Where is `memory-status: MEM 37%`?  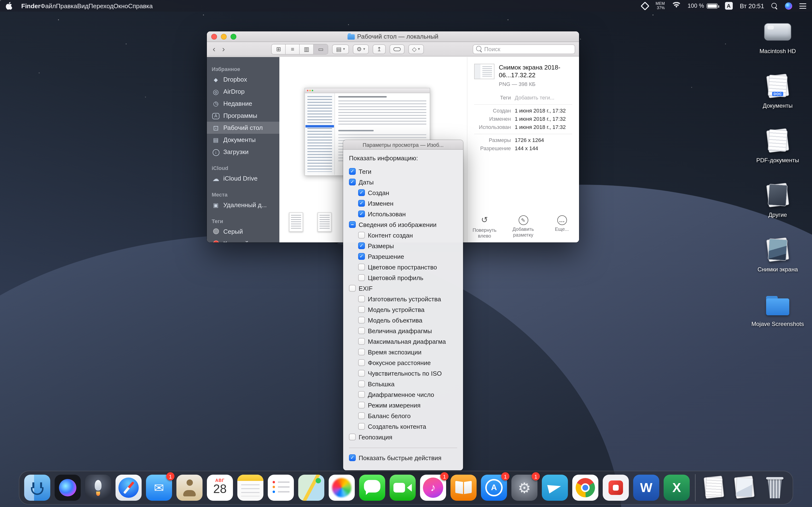 memory-status: MEM 37% is located at coordinates (660, 6).